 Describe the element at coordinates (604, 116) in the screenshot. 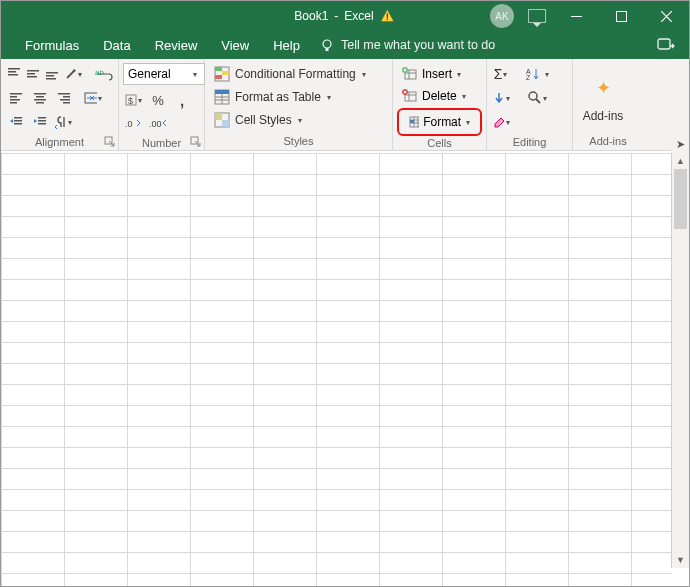

I see `addins-label: Add-ins` at that location.